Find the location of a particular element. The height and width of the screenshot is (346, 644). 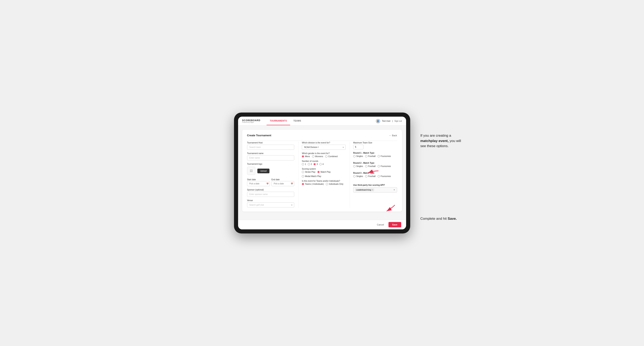

cancel-button: Cancel is located at coordinates (380, 225).